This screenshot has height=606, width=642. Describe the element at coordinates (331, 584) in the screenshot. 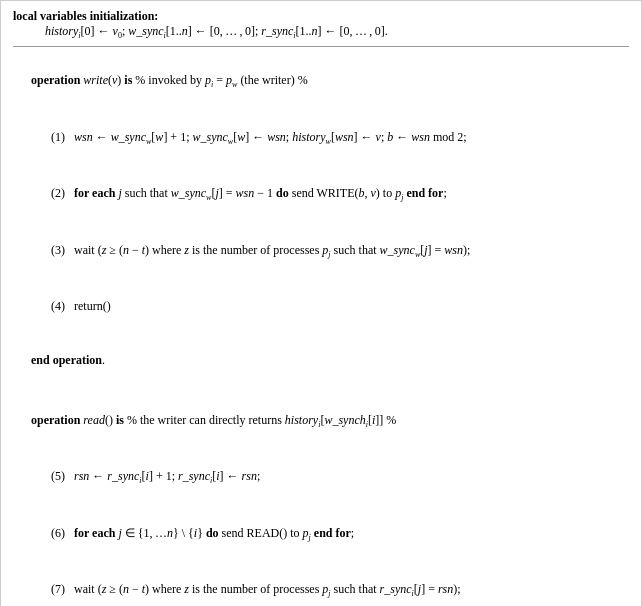

I see `read-line-7: (7) wait (z ≥ (n − t) where z is the num…` at that location.